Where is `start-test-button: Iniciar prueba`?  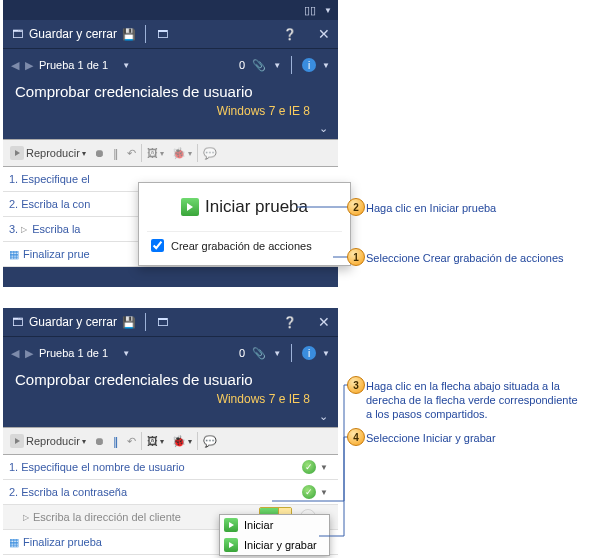 start-test-button: Iniciar prueba is located at coordinates (244, 214).